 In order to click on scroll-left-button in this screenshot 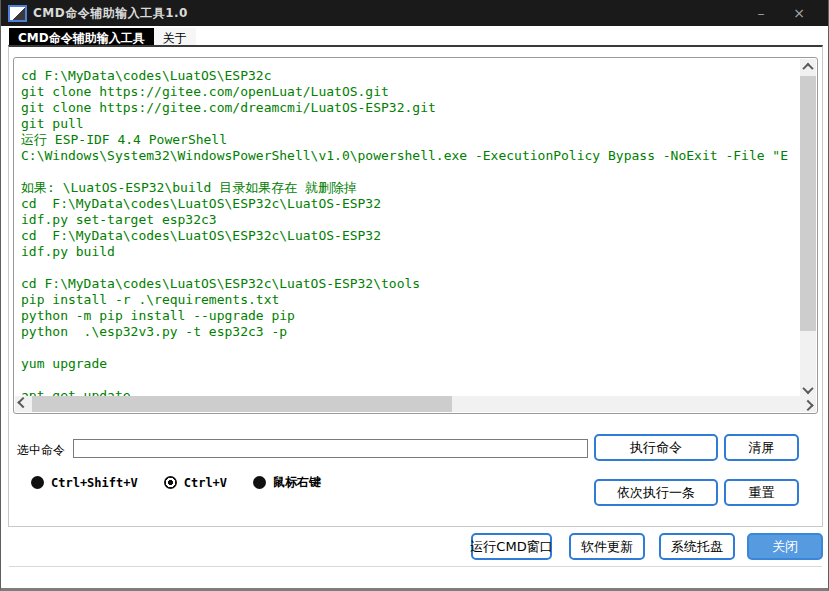, I will do `click(23, 404)`.